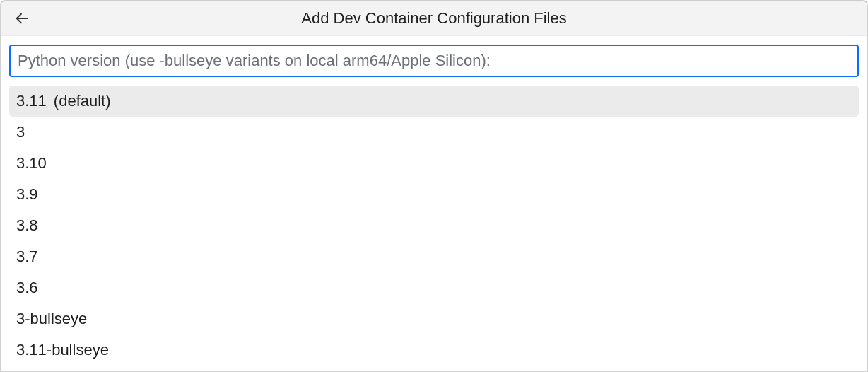 The image size is (868, 372). What do you see at coordinates (20, 132) in the screenshot?
I see `option-label: 3` at bounding box center [20, 132].